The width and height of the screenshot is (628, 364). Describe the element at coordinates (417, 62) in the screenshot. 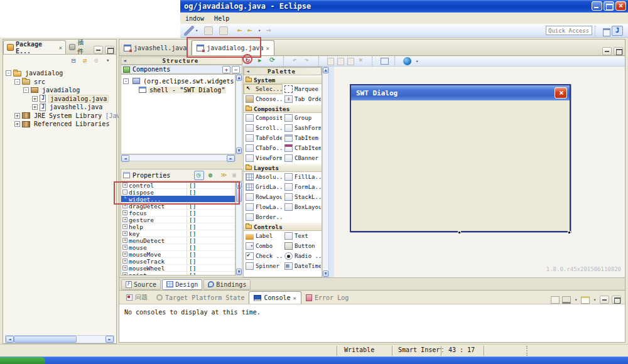

I see `locale-dropdown-icon: ▾` at that location.